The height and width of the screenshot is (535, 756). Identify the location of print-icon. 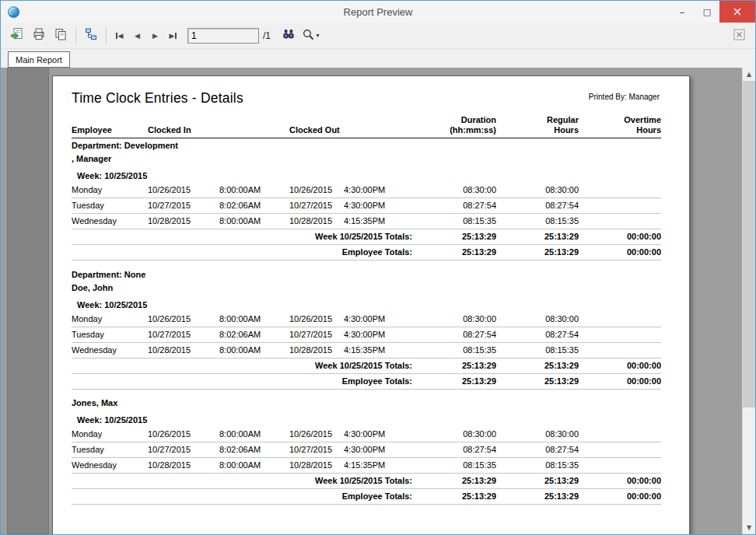
(39, 36).